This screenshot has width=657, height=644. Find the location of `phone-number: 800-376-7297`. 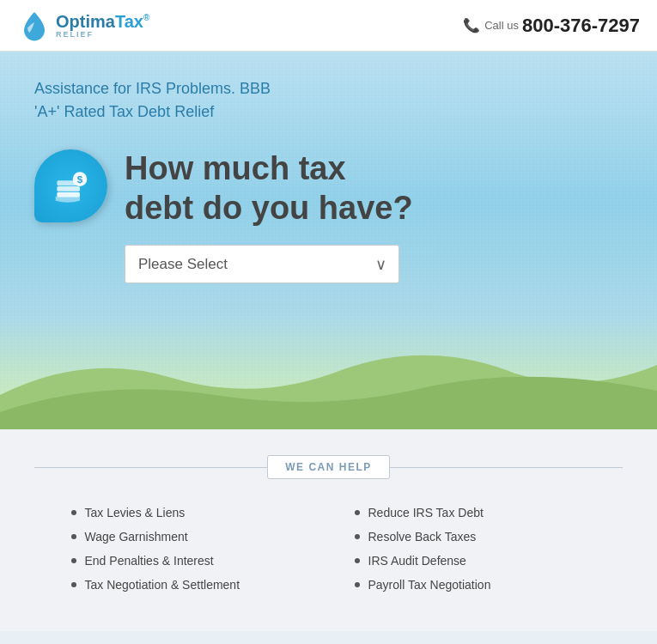

phone-number: 800-376-7297 is located at coordinates (581, 26).